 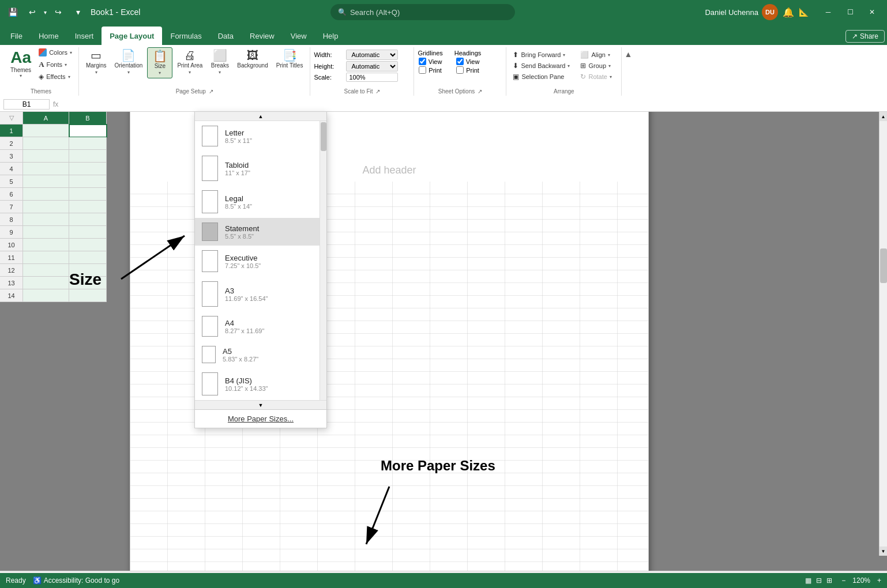 I want to click on scale-input, so click(x=372, y=77).